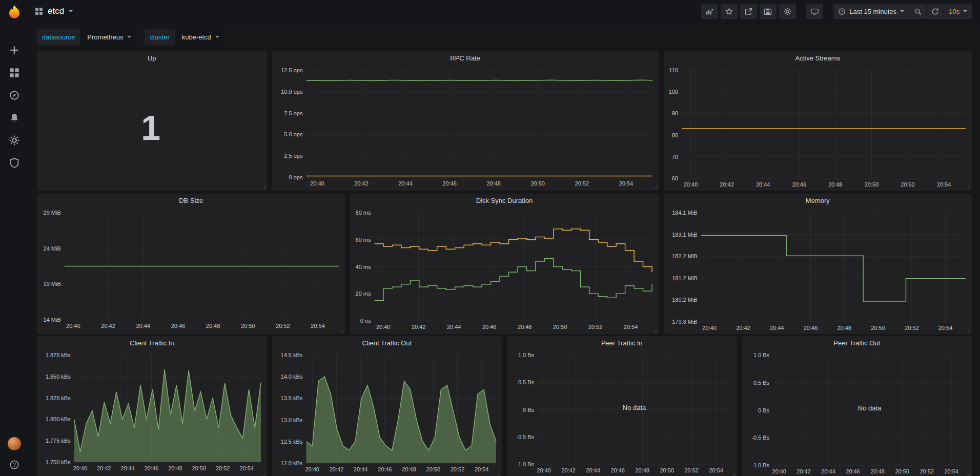 This screenshot has height=476, width=980. Describe the element at coordinates (14, 118) in the screenshot. I see `sidebar-item-alerting` at that location.